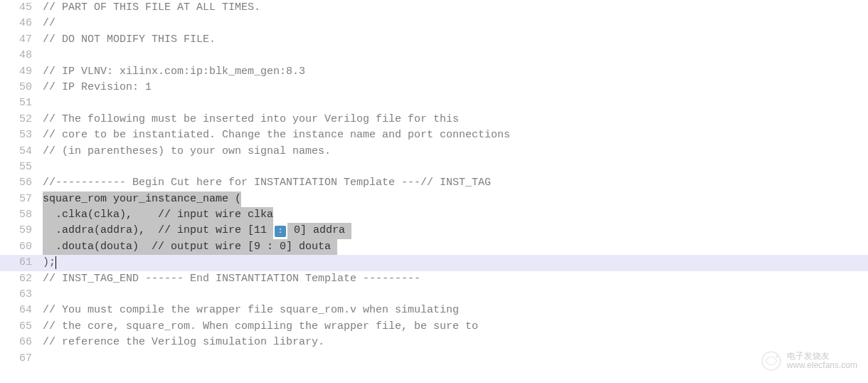 The width and height of the screenshot is (868, 383). Describe the element at coordinates (21, 152) in the screenshot. I see `line-number: 54` at that location.